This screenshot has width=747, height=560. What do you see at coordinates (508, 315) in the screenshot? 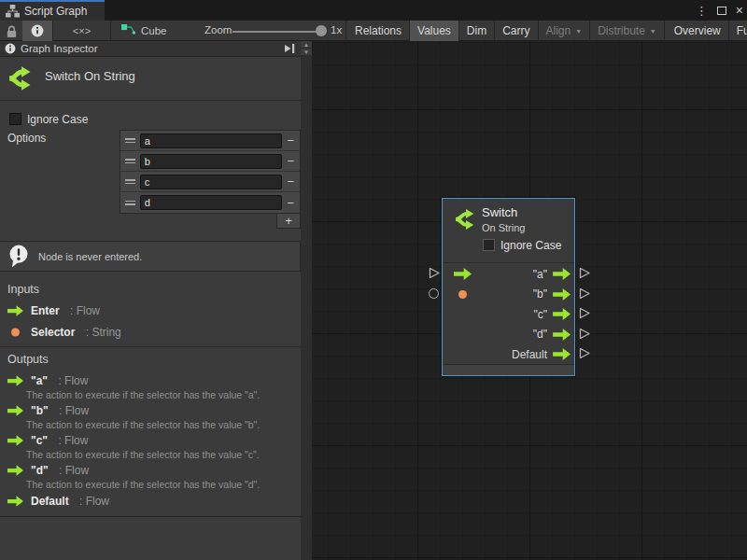
I see `node-row: "c"` at bounding box center [508, 315].